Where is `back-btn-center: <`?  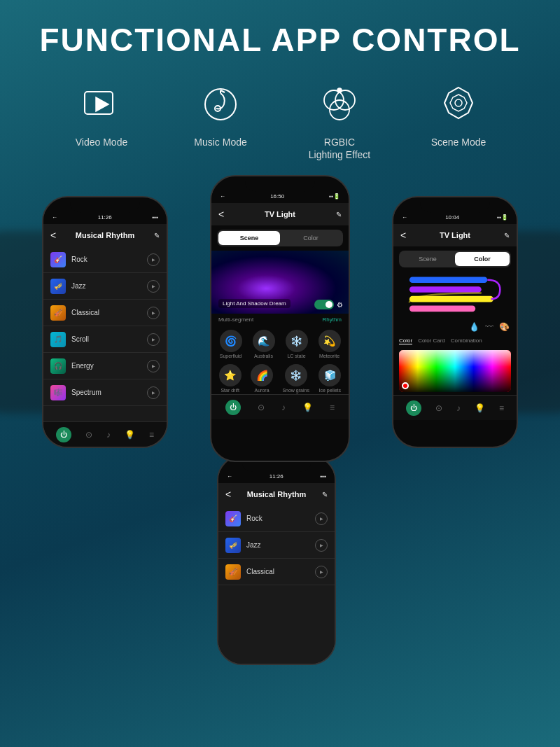
back-btn-center: < is located at coordinates (221, 214).